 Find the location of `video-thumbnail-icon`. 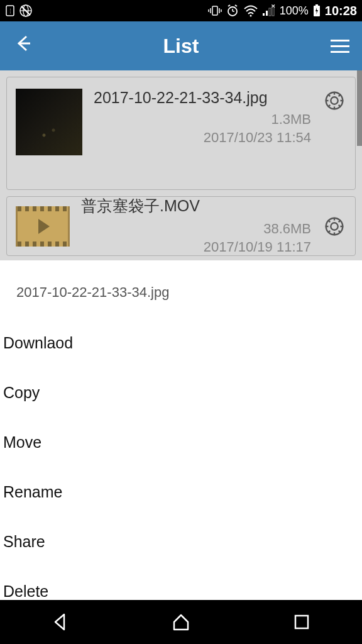

video-thumbnail-icon is located at coordinates (43, 226).